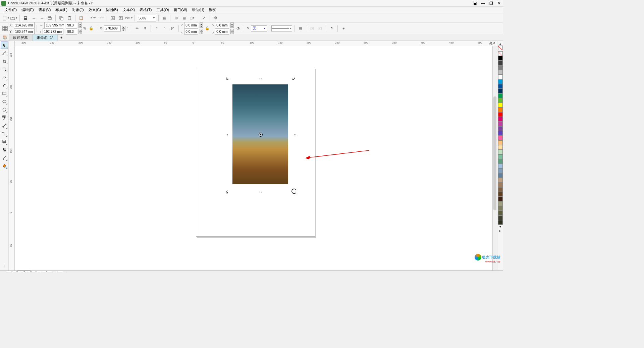 This screenshot has height=348, width=644. I want to click on vertical-ruler: 25020015010050050, so click(12, 158).